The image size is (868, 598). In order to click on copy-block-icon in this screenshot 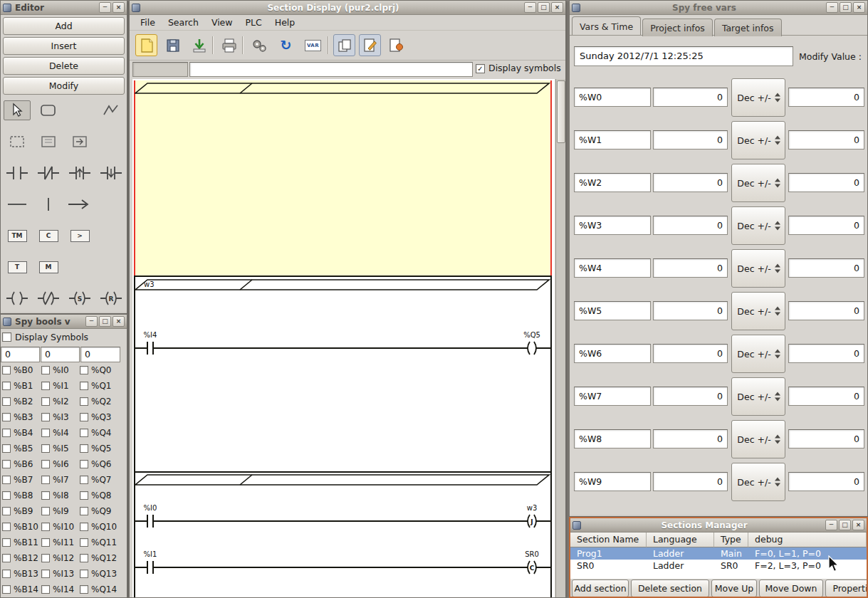, I will do `click(48, 142)`.